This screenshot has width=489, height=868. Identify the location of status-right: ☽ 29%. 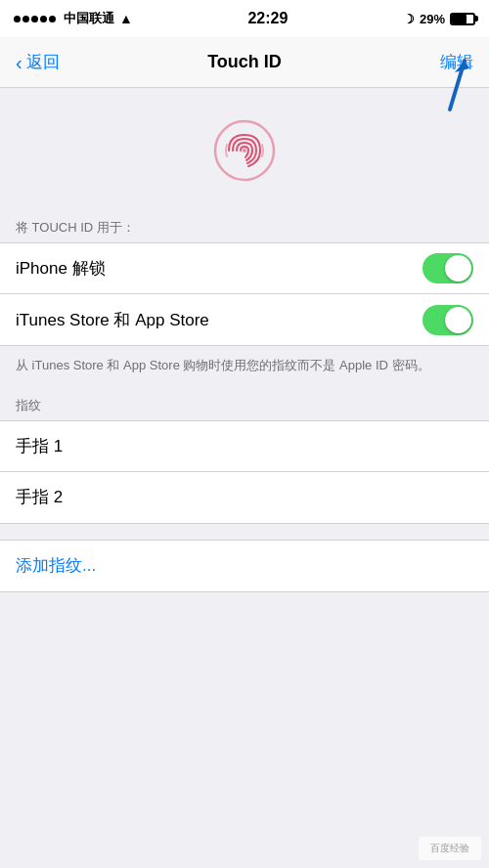
(439, 20).